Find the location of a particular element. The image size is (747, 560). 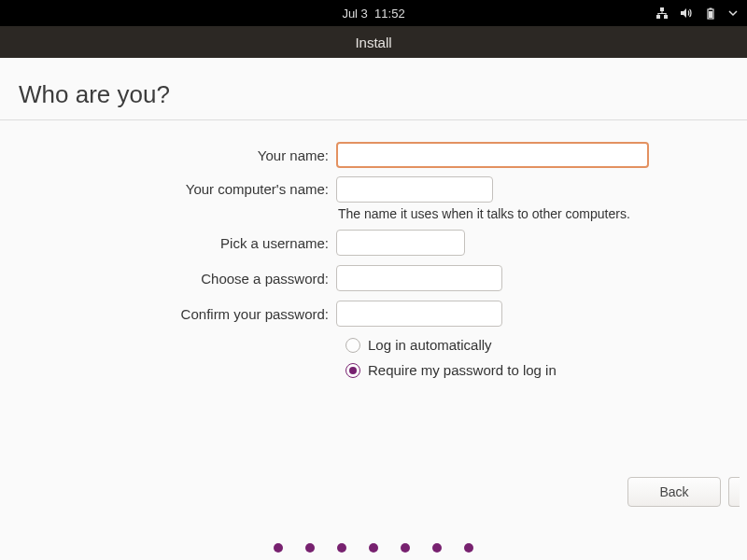

username-label: Pick a username: is located at coordinates (168, 243).